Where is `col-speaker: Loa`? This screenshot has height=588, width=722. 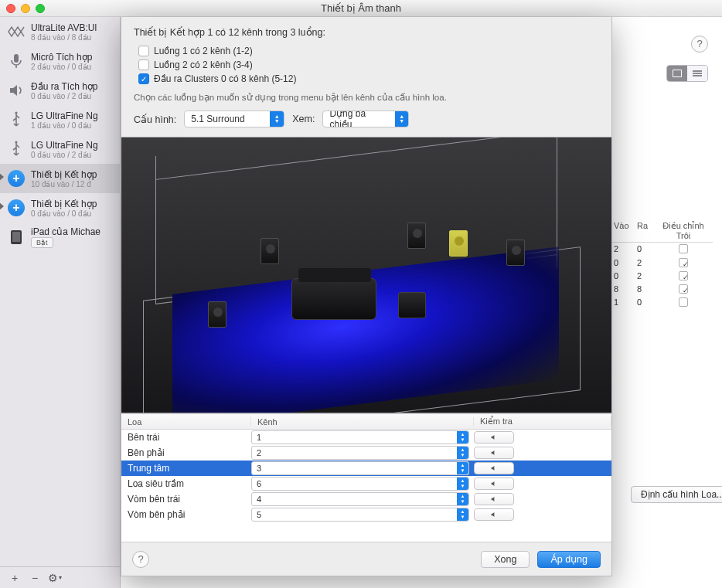
col-speaker: Loa is located at coordinates (186, 422).